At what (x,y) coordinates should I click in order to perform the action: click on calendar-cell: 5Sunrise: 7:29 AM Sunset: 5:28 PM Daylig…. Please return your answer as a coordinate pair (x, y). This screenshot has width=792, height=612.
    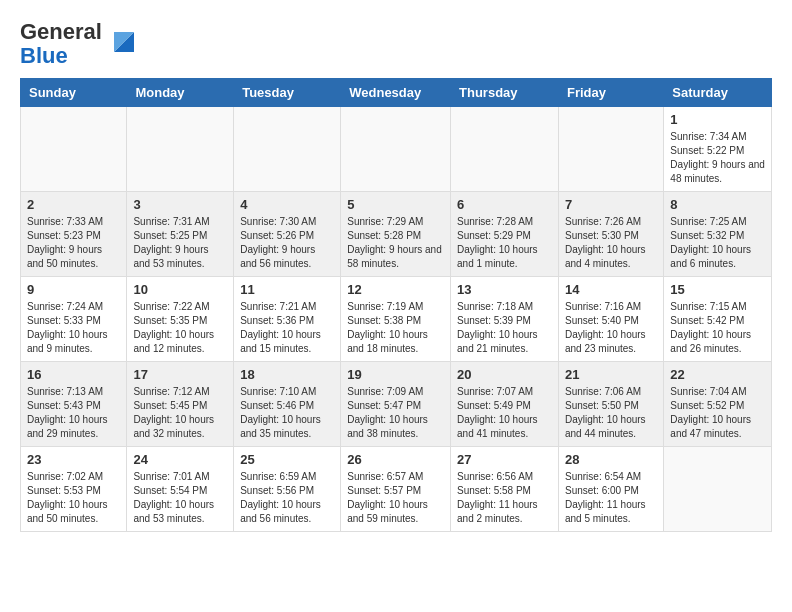
    Looking at the image, I should click on (396, 234).